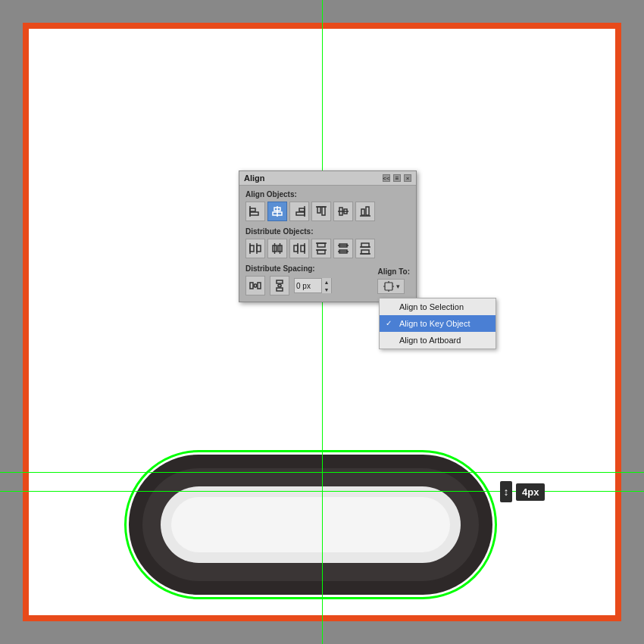  What do you see at coordinates (343, 211) in the screenshot?
I see `align-center-v-btn` at bounding box center [343, 211].